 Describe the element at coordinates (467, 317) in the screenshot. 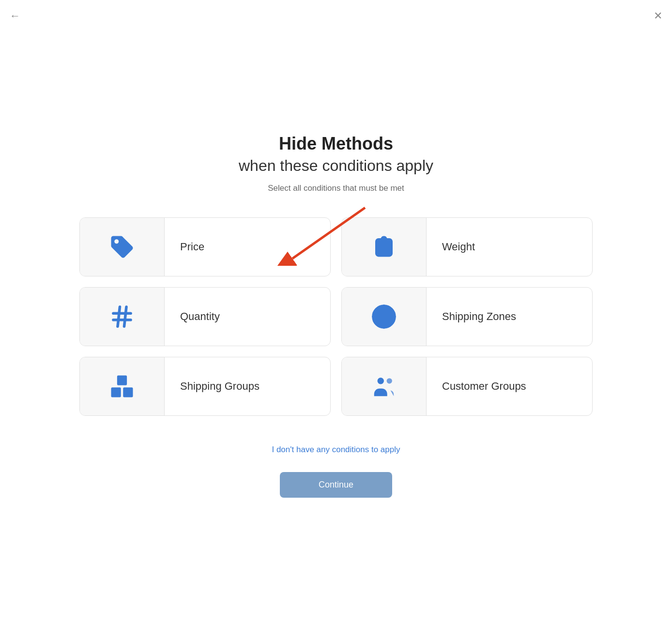

I see `shipping-zones-card: Shipping Zones` at that location.